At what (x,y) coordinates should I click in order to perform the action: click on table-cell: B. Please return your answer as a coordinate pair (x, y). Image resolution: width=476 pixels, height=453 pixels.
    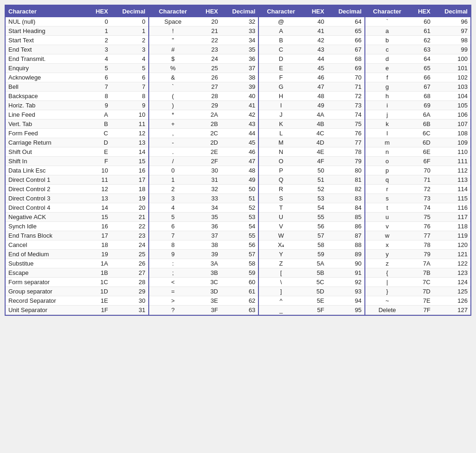
    Looking at the image, I should click on (97, 124).